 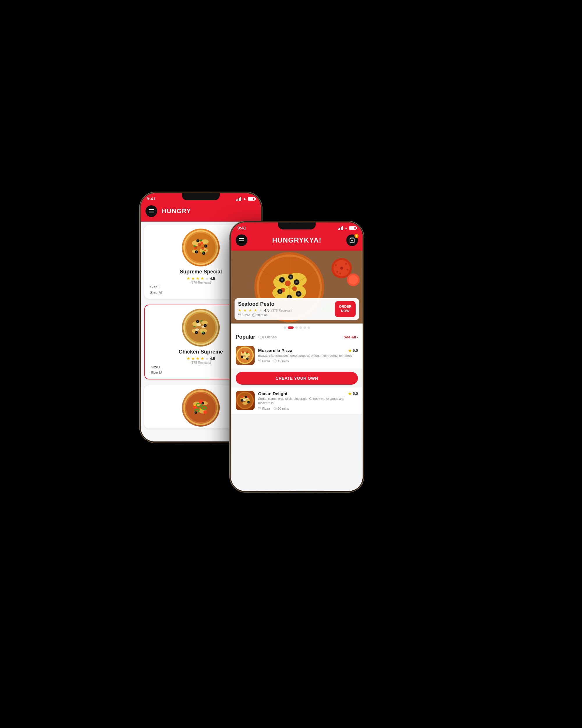 What do you see at coordinates (297, 226) in the screenshot?
I see `front-notch` at bounding box center [297, 226].